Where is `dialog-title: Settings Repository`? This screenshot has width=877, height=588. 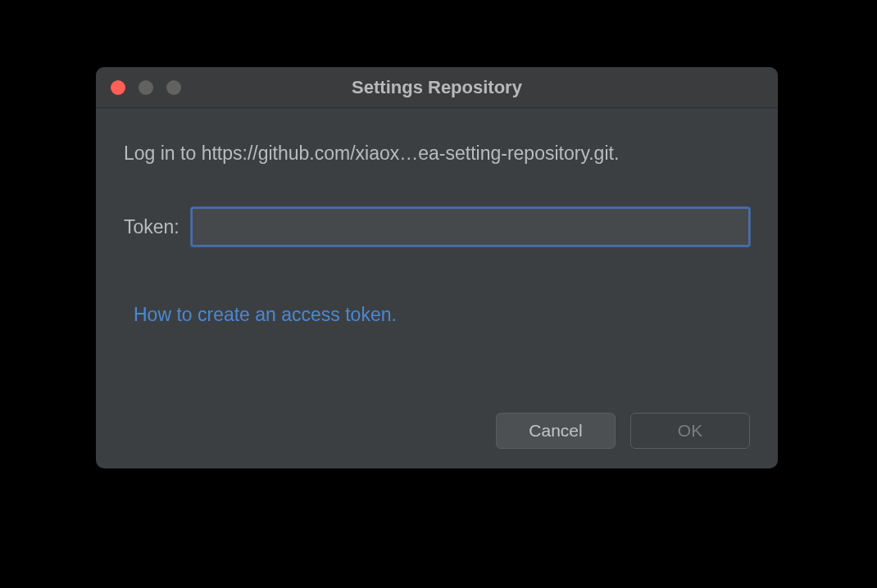 dialog-title: Settings Repository is located at coordinates (437, 88).